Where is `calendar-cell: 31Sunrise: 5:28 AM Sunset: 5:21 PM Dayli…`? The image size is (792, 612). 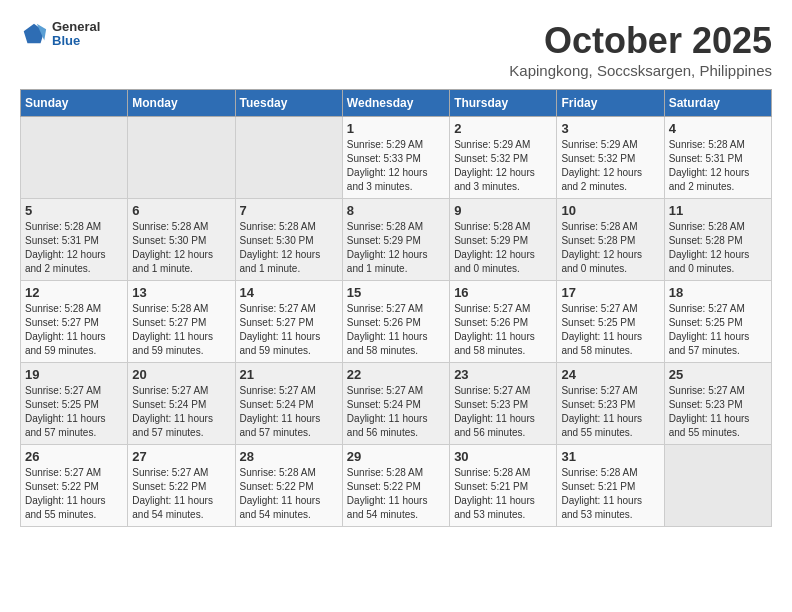 calendar-cell: 31Sunrise: 5:28 AM Sunset: 5:21 PM Dayli… is located at coordinates (610, 486).